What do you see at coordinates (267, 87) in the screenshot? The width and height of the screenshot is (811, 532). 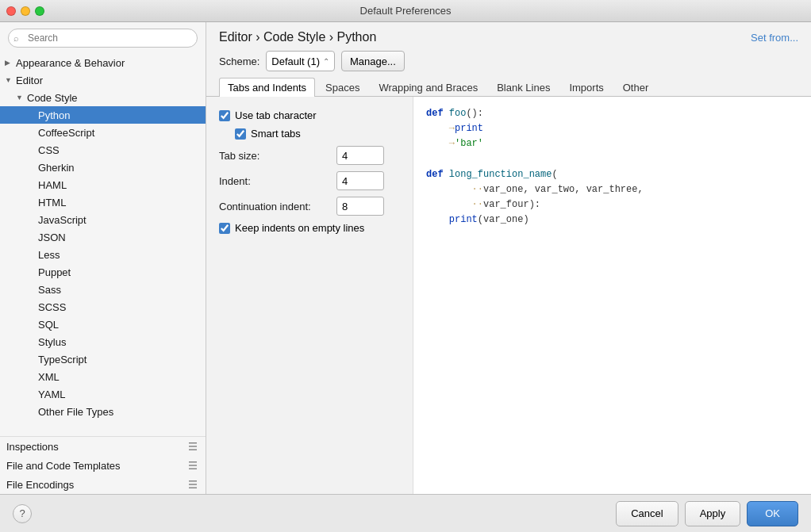 I see `tab-tabs-indents: Tabs and Indents` at bounding box center [267, 87].